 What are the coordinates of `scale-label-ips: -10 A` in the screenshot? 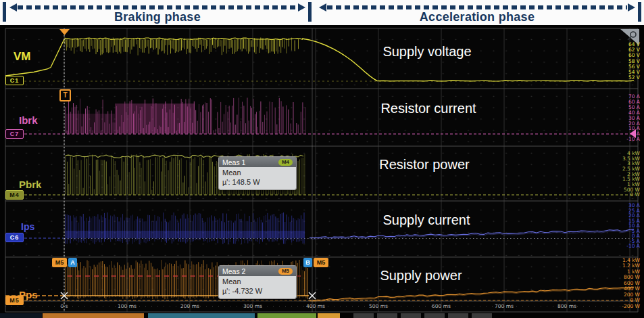 It's located at (633, 246).